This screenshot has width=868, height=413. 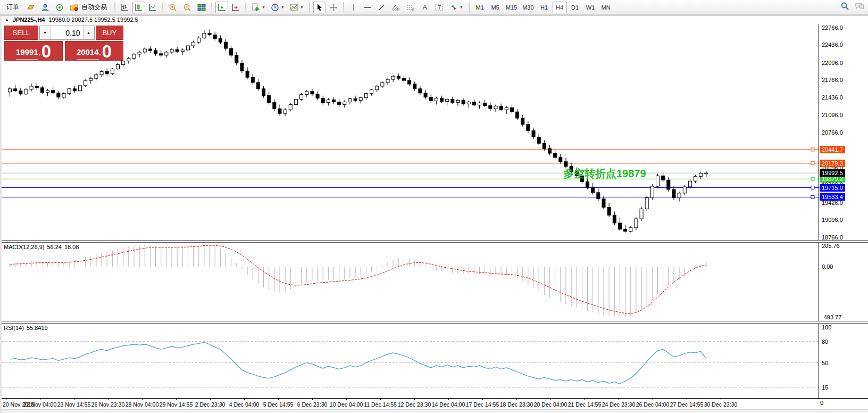 What do you see at coordinates (94, 7) in the screenshot?
I see `autotrading-label: 自动交易` at bounding box center [94, 7].